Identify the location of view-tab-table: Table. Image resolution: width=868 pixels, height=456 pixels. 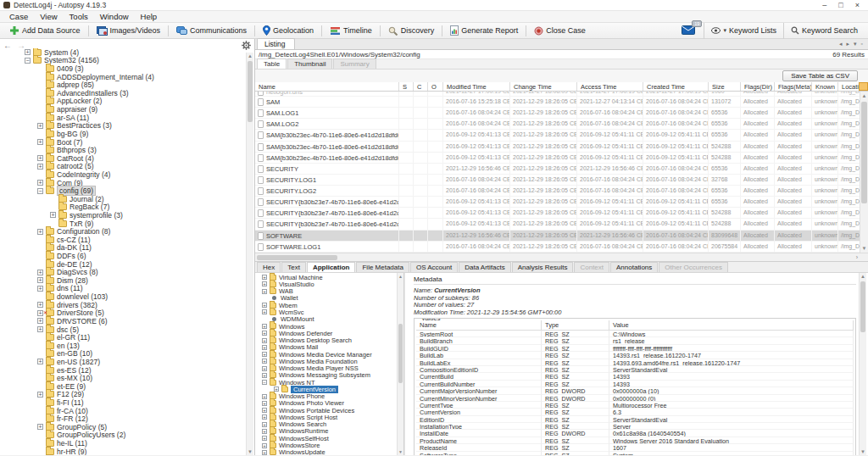
(271, 64).